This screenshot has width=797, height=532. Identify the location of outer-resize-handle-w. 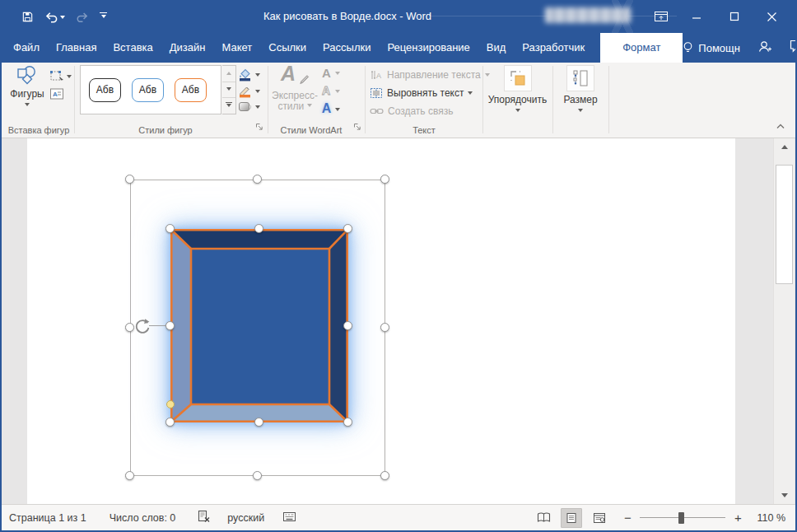
(130, 328).